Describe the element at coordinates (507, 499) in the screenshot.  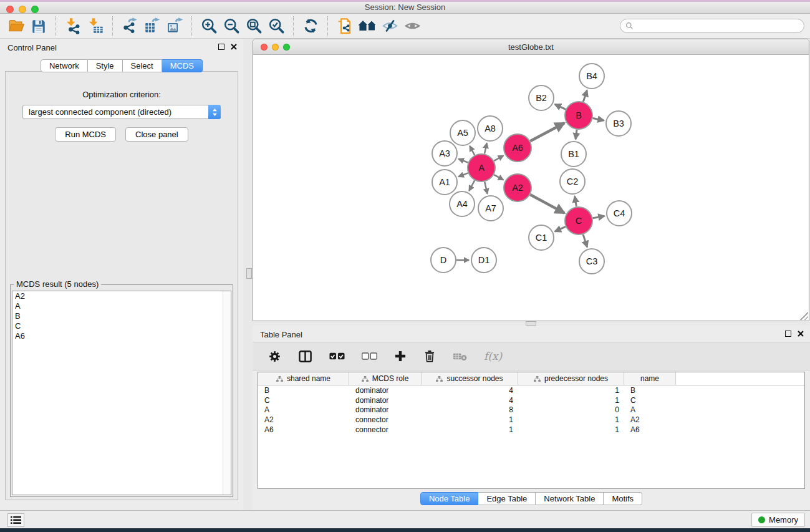
I see `tab-edge-table: Edge Table` at that location.